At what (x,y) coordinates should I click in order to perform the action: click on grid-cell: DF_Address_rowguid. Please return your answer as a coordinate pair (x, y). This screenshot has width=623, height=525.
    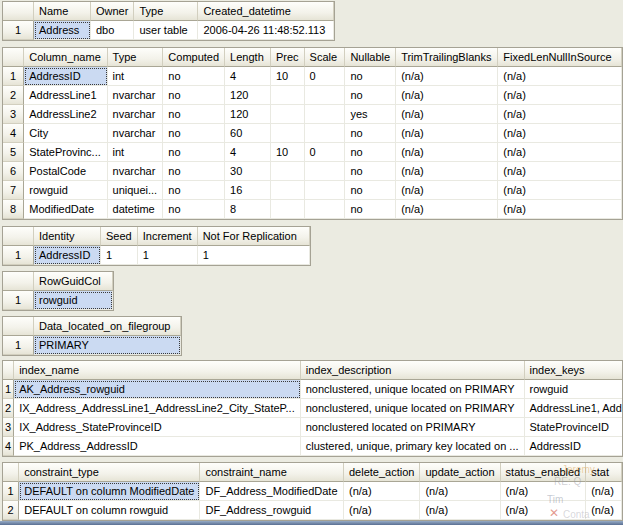
    Looking at the image, I should click on (272, 510).